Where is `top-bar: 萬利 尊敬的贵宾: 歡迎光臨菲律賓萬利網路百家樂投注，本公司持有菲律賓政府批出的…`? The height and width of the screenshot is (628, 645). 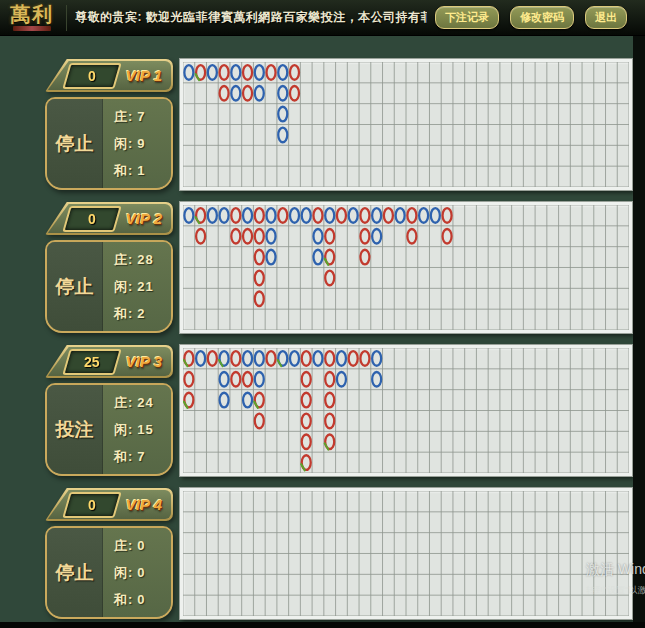
top-bar: 萬利 尊敬的贵宾: 歡迎光臨菲律賓萬利網路百家樂投注，本公司持有菲律賓政府批出的… is located at coordinates (322, 18).